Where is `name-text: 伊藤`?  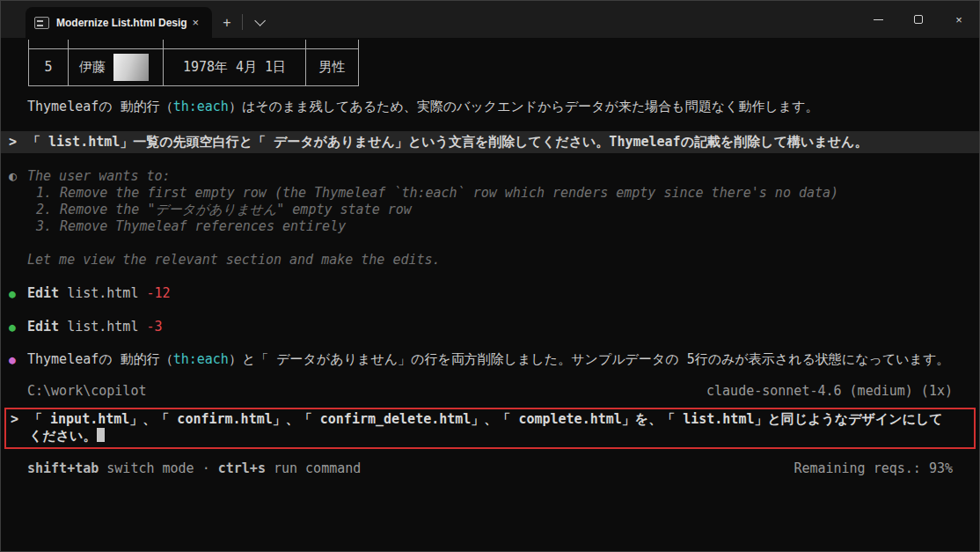 name-text: 伊藤 is located at coordinates (92, 67).